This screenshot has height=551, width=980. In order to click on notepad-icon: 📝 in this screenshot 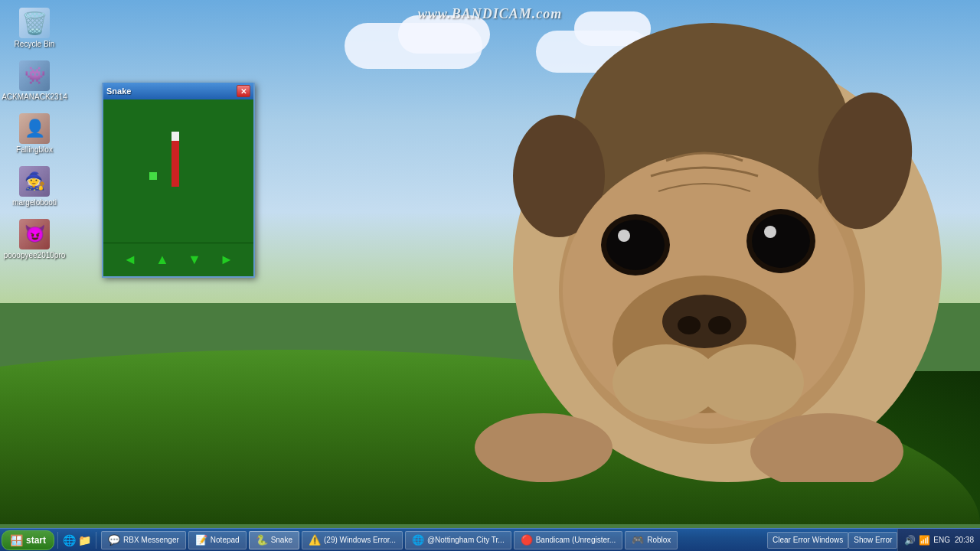, I will do `click(201, 540)`.